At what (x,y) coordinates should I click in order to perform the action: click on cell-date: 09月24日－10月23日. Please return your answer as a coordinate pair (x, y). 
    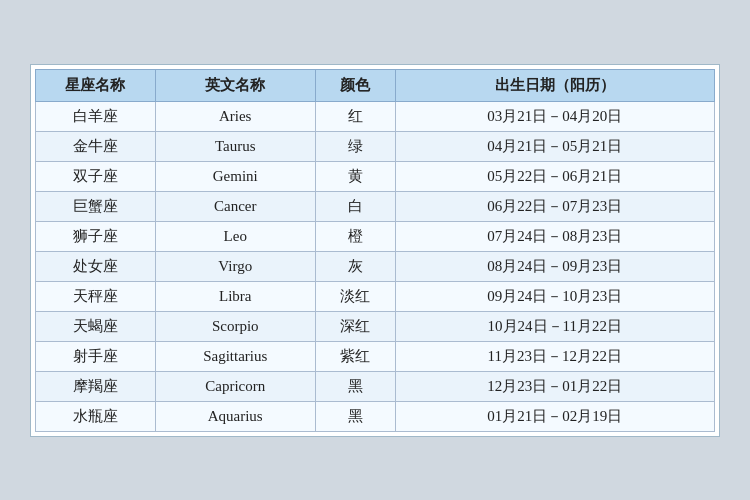
    Looking at the image, I should click on (554, 296).